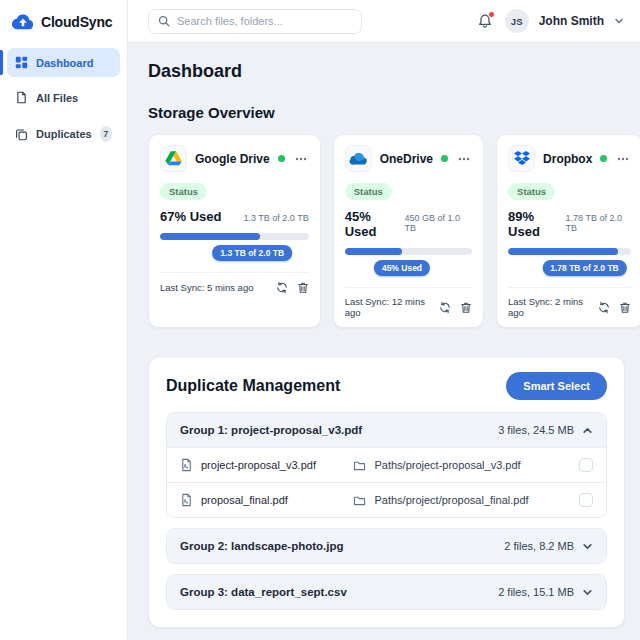  What do you see at coordinates (234, 231) in the screenshot?
I see `storage-card-google-drive: Google Drive Status 67% Used 1.3 TB of 2…` at bounding box center [234, 231].